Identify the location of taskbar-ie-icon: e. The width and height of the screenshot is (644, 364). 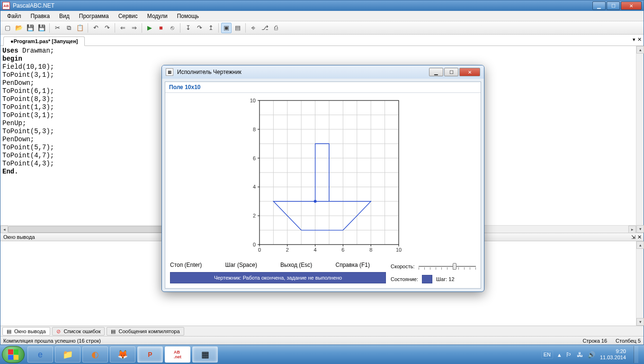
(40, 355).